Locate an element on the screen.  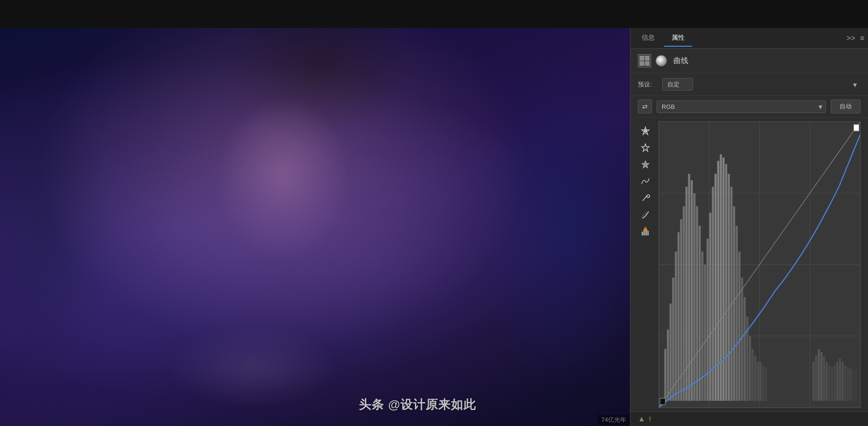
draw-curve-button is located at coordinates (645, 198).